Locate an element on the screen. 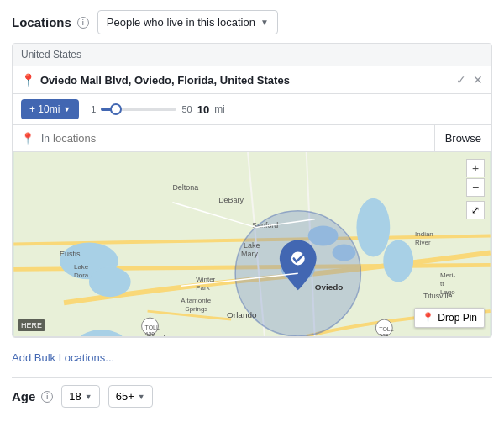 Image resolution: width=504 pixels, height=443 pixels. radius-row: + 10mi ▼ 1 50 10 mi is located at coordinates (252, 109).